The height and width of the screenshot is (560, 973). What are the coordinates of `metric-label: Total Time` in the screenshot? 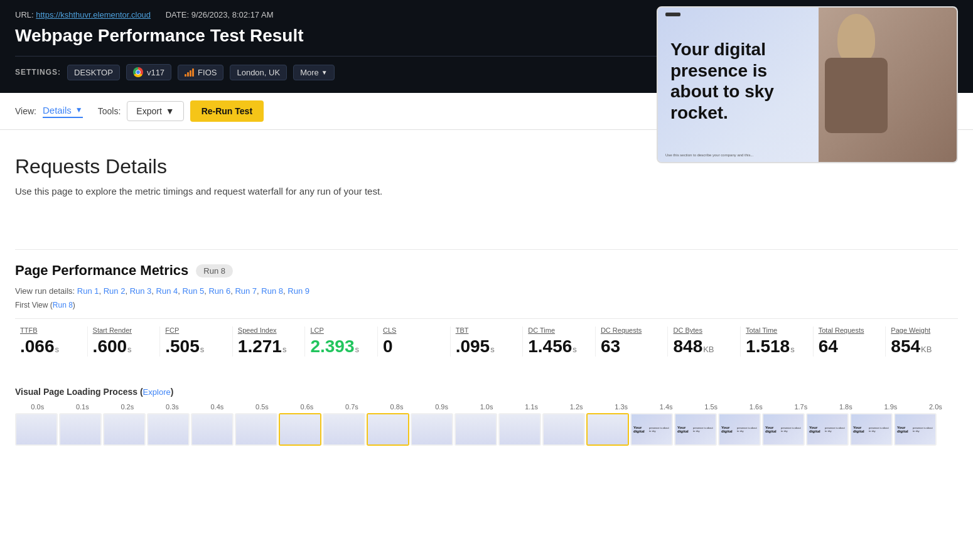 It's located at (777, 330).